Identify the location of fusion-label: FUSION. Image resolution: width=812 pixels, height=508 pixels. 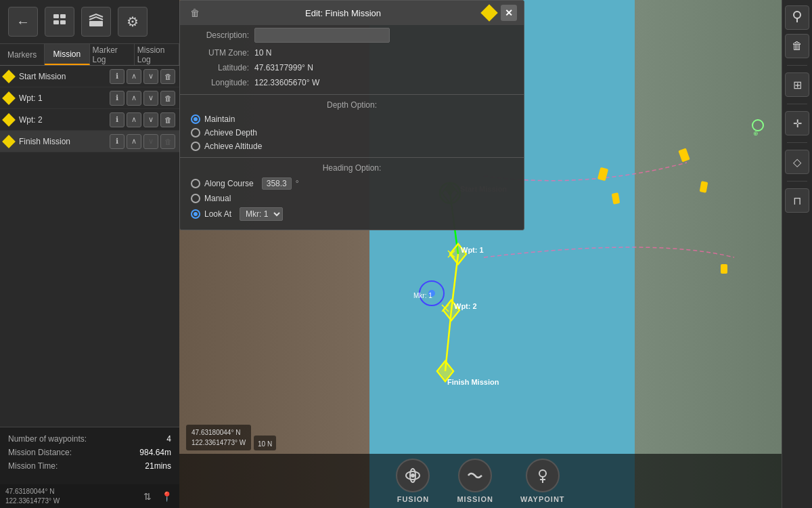
(413, 499).